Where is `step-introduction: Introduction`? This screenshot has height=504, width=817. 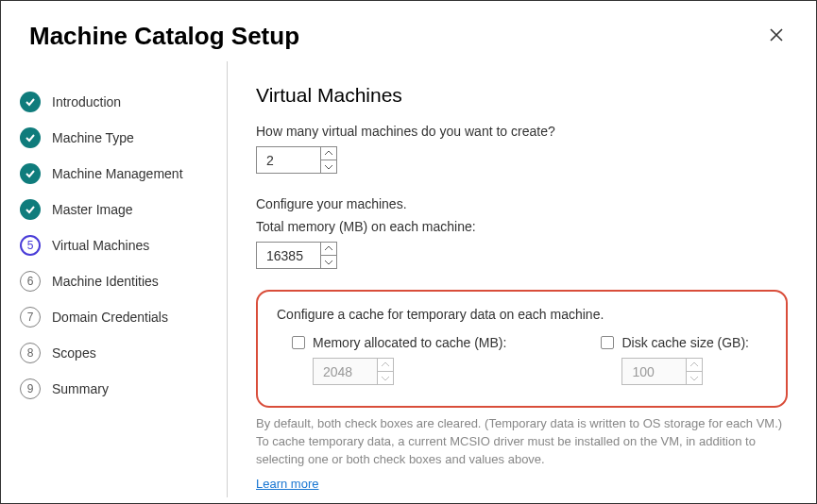 step-introduction: Introduction is located at coordinates (113, 102).